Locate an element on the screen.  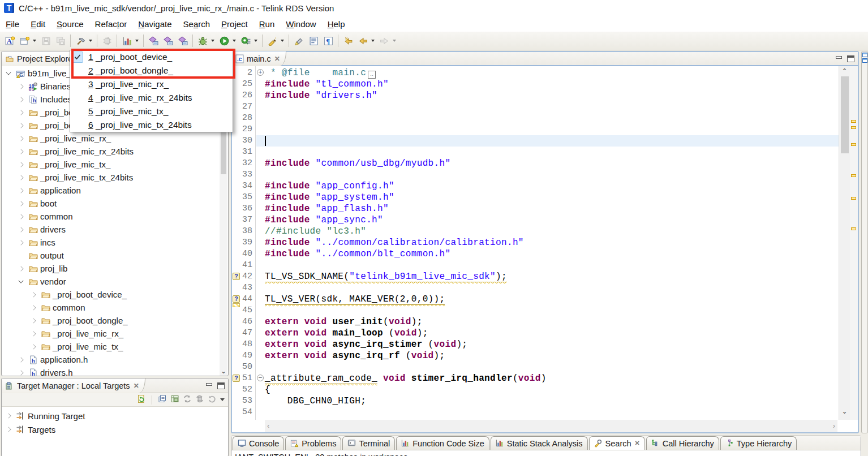
refresh-config-button is located at coordinates (141, 400).